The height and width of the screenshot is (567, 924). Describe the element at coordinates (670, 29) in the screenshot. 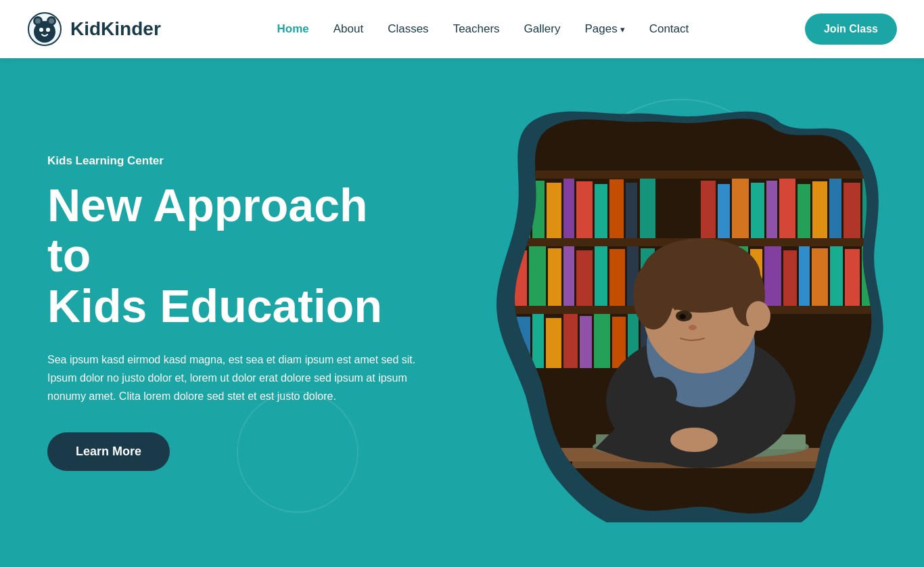

I see `nav-item-contact: Contact` at that location.